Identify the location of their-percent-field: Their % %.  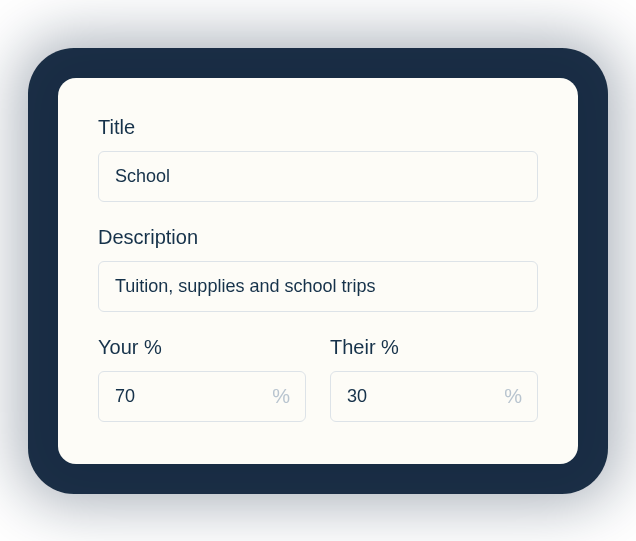
(434, 379).